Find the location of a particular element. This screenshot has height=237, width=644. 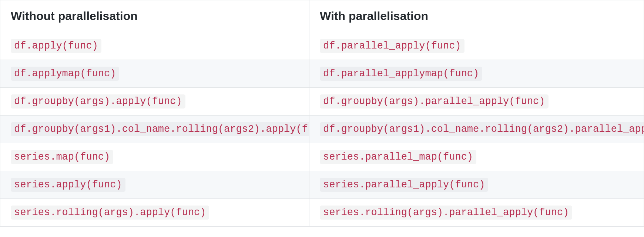

table-row: df.groupby(args).apply(func) df.groupby(… is located at coordinates (322, 101).